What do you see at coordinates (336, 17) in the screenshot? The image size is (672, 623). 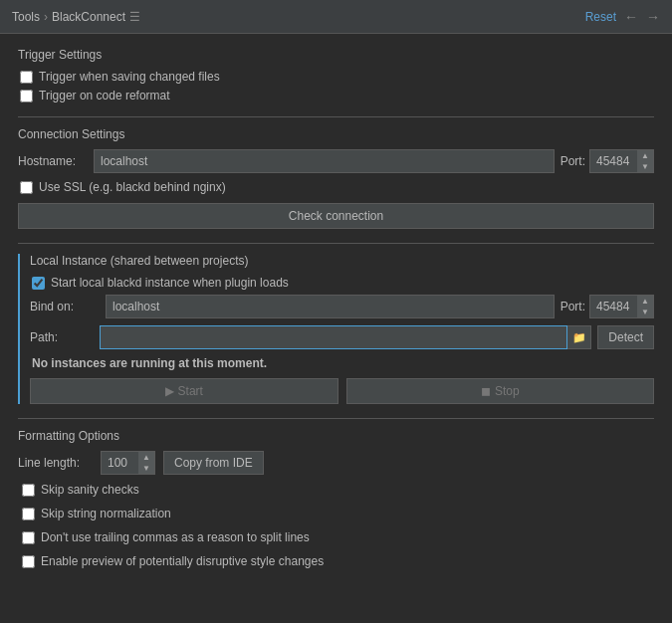 I see `header: Tools › BlackConnect ☰ Reset ← →` at bounding box center [336, 17].